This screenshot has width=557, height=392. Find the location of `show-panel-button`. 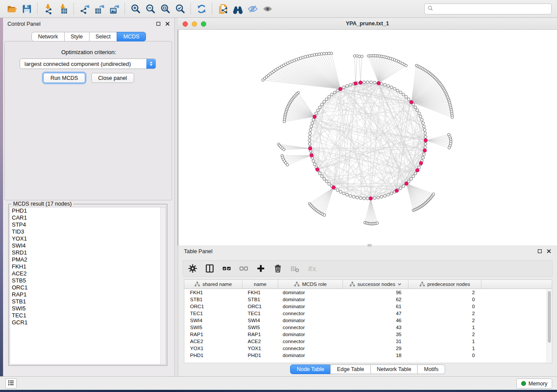

show-panel-button is located at coordinates (267, 9).